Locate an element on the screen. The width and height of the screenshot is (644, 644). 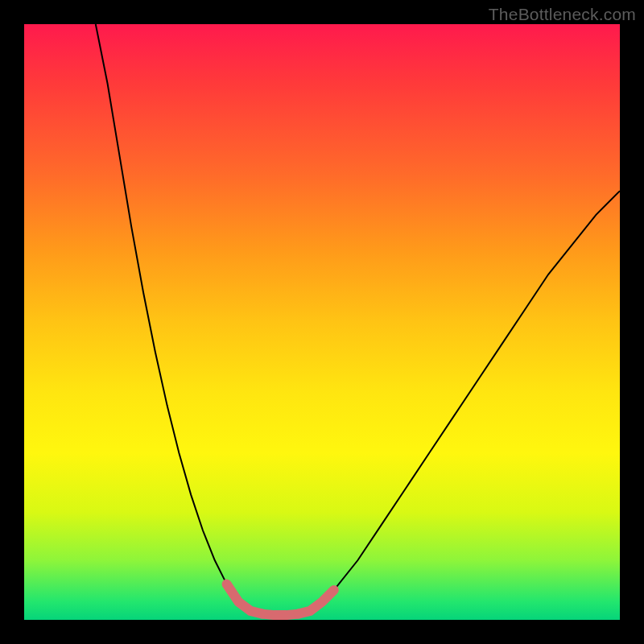
pink-trough-left is located at coordinates (245, 599).